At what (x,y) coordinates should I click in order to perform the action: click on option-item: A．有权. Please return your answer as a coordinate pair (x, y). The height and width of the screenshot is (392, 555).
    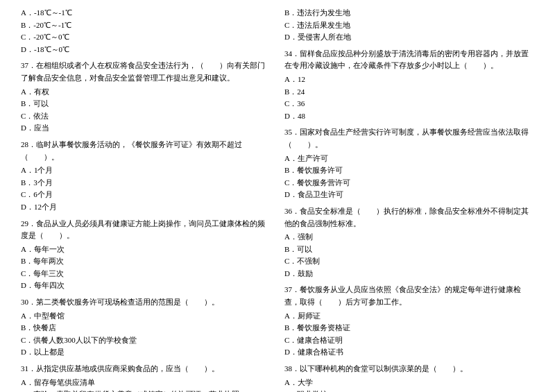
    Looking at the image, I should click on (146, 92).